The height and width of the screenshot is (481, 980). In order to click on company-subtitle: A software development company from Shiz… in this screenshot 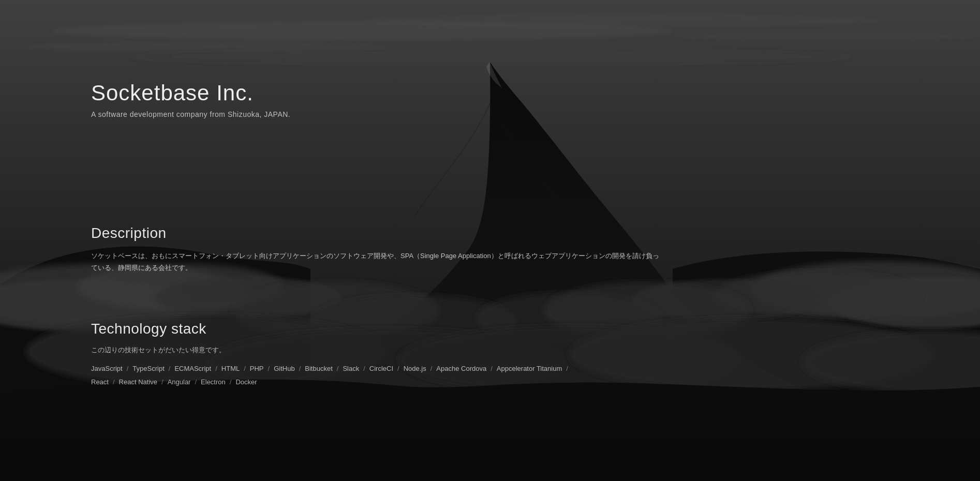, I will do `click(190, 114)`.